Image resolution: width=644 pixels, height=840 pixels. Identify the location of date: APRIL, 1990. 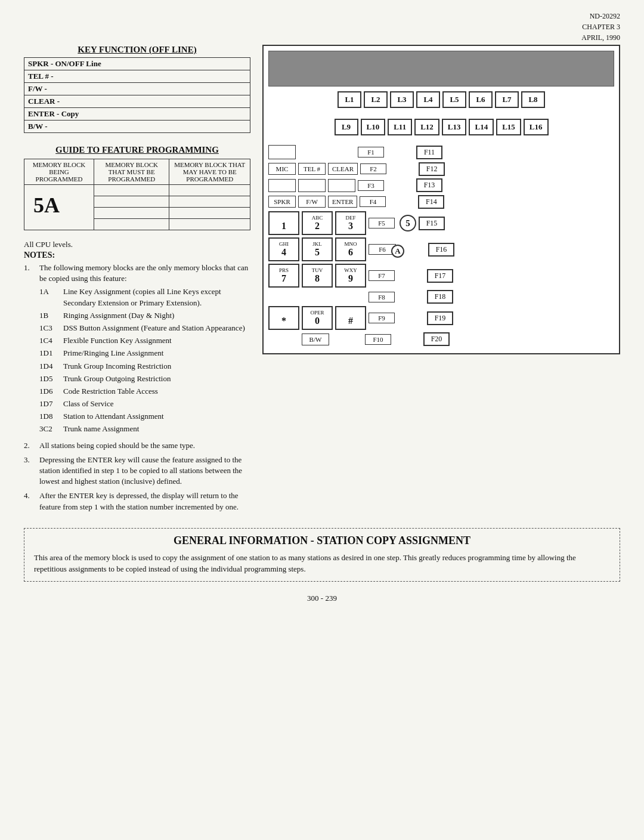
(601, 38).